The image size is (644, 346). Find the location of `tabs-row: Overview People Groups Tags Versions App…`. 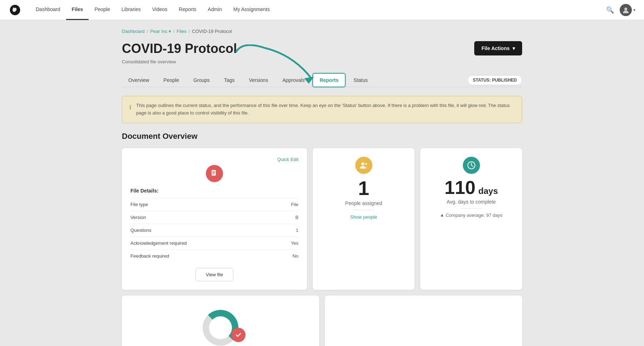

tabs-row: Overview People Groups Tags Versions App… is located at coordinates (322, 80).